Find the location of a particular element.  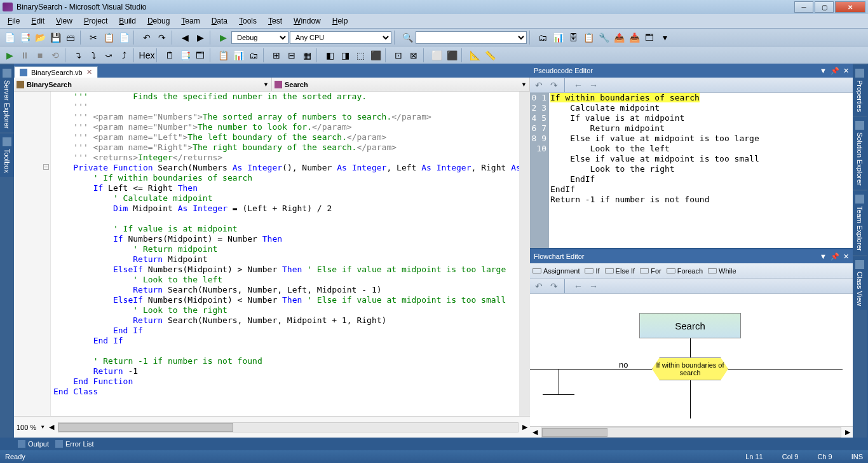

dbg4-icon: 📋 is located at coordinates (223, 55).